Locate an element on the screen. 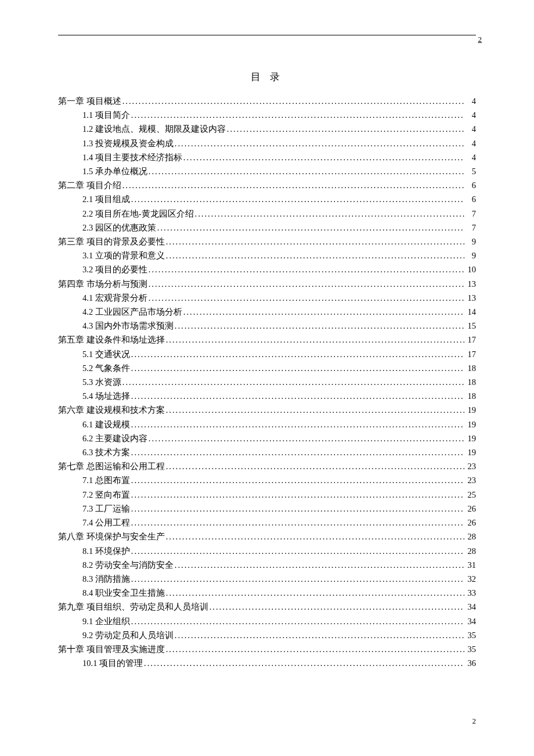  toc-entry-label: 5.1 交通状况 is located at coordinates (106, 354).